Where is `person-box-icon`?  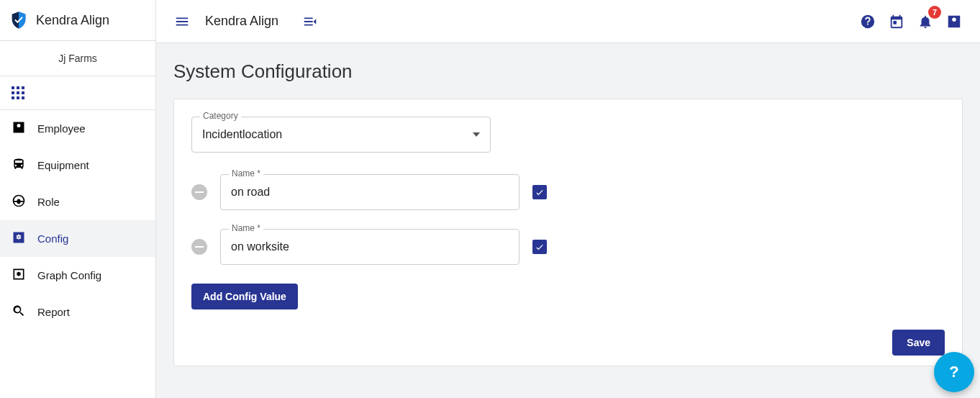 person-box-icon is located at coordinates (19, 128).